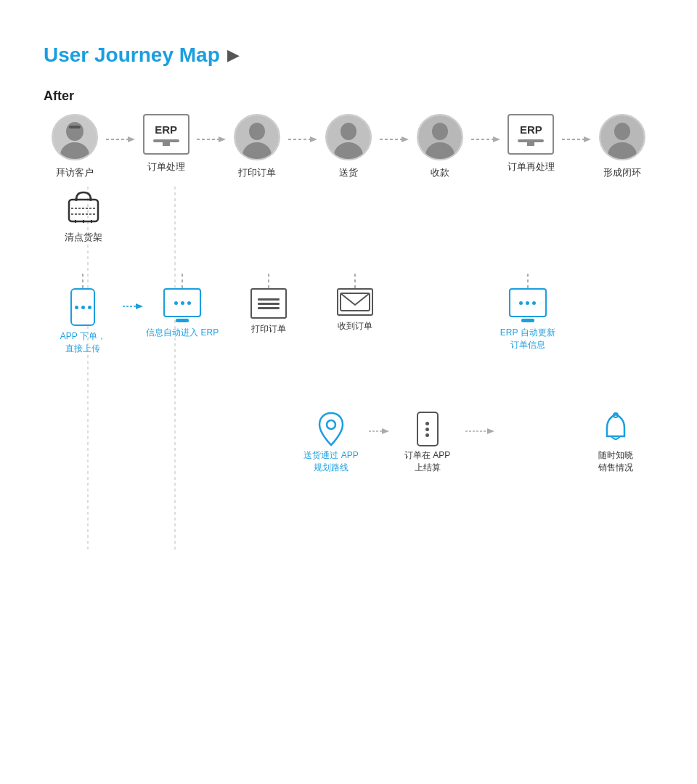 The image size is (697, 784). I want to click on bell-label: 随时知晓销售情况, so click(616, 462).